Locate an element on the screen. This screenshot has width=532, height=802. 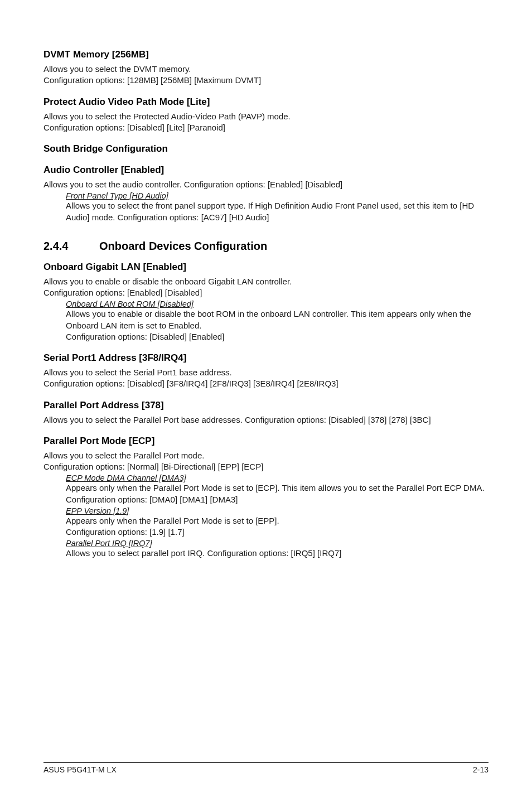
serial-text-1: Allows you to select the Serial Port1 ba… is located at coordinates (266, 373).